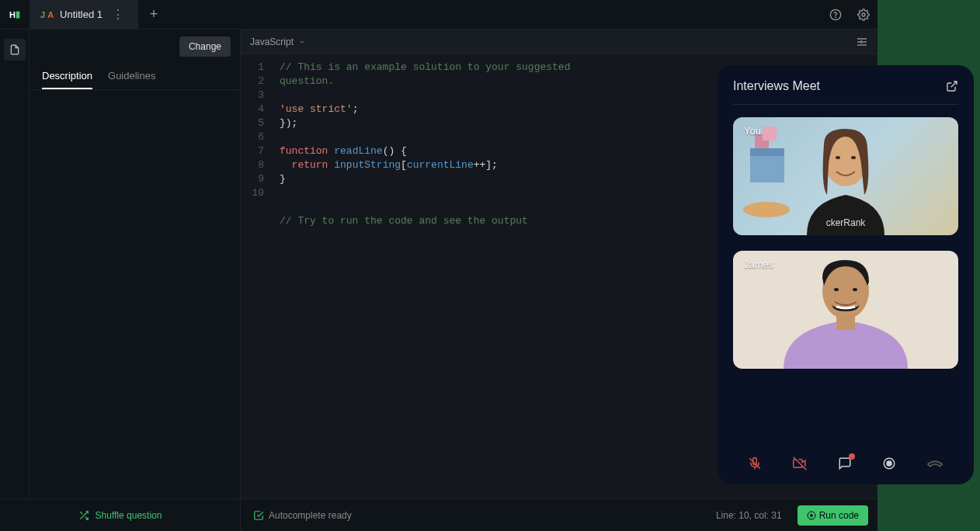  What do you see at coordinates (12, 15) in the screenshot?
I see `logo-h: H` at bounding box center [12, 15].